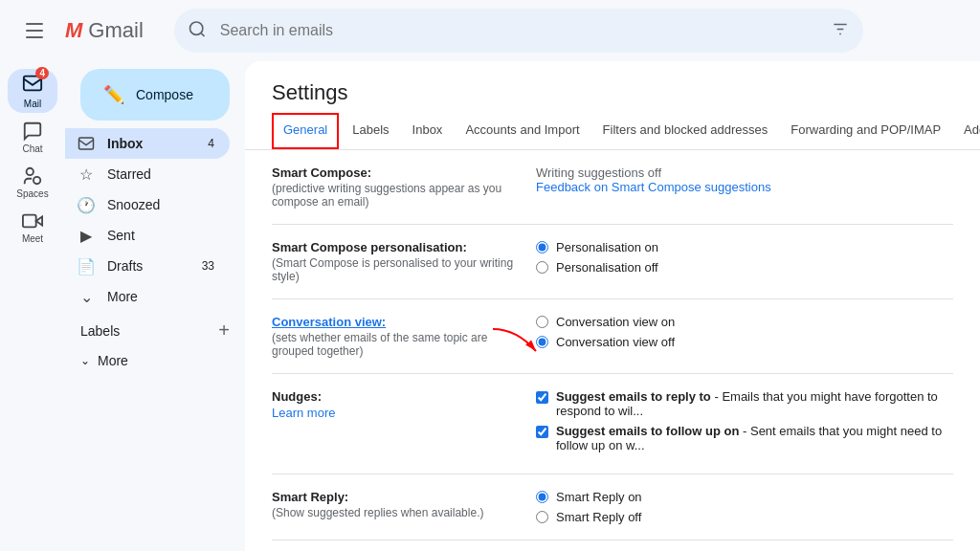  Describe the element at coordinates (745, 404) in the screenshot. I see `nudge-reply-option: Suggest emails to reply to - Emails that…` at that location.